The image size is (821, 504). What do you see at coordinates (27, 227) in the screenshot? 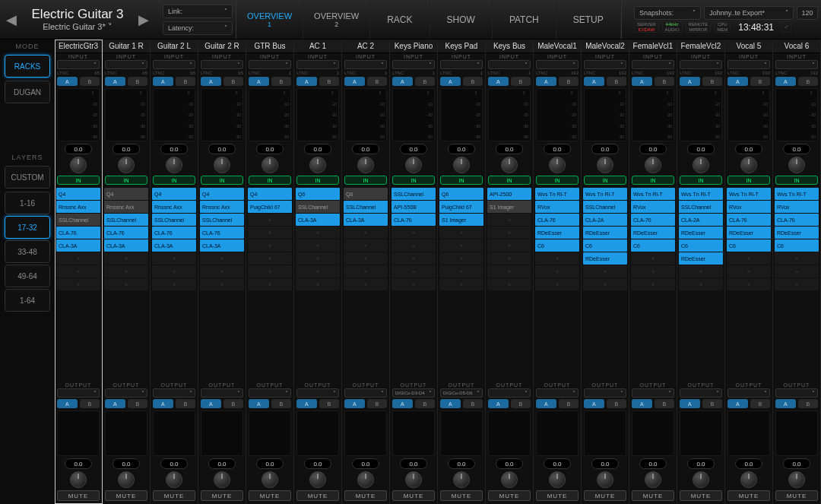
I see `layer-range-17-32: 17-32` at bounding box center [27, 227].